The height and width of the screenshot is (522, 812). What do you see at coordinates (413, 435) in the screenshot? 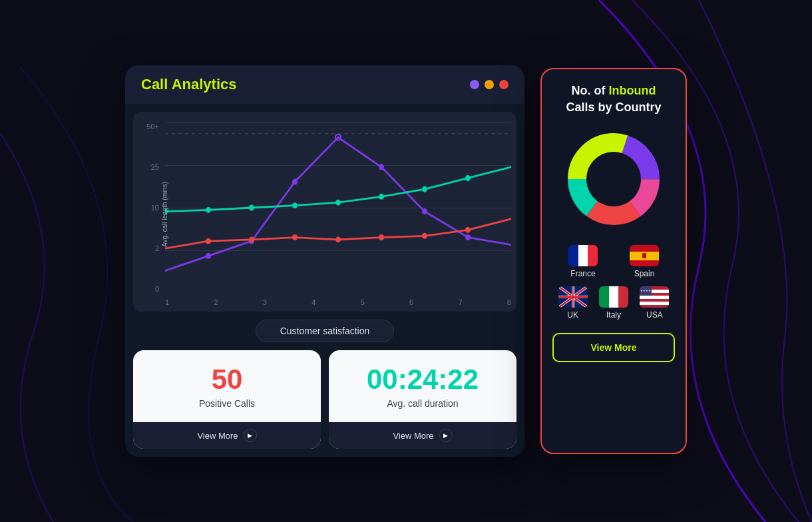
I see `avg-duration-view-more: View More` at bounding box center [413, 435].